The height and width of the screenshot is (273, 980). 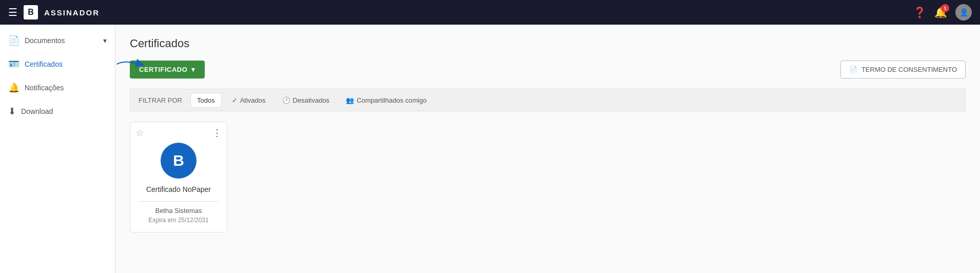 I want to click on avatar: 👤, so click(x=964, y=12).